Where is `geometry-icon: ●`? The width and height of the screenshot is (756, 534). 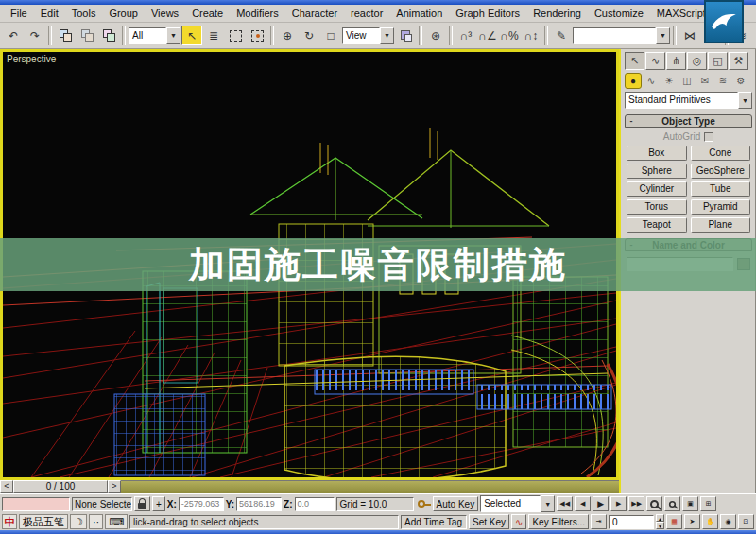 geometry-icon: ● is located at coordinates (633, 81).